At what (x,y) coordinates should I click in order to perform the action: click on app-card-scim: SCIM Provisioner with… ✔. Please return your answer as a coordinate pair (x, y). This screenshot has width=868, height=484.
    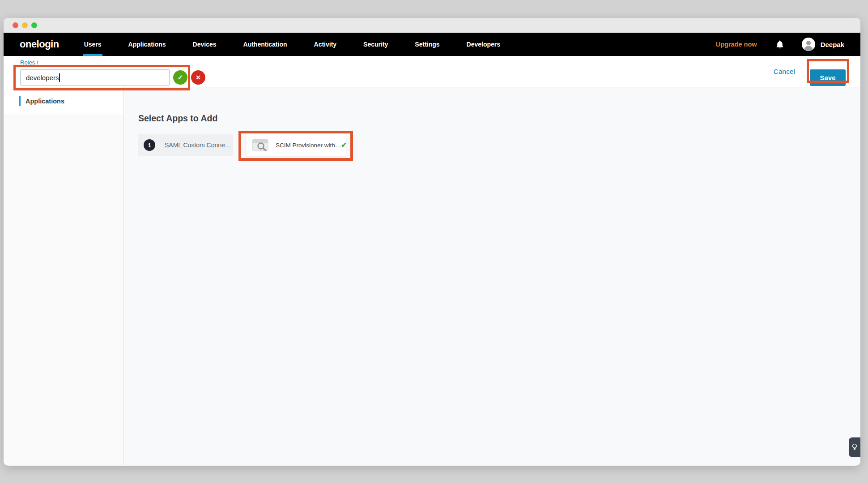
    Looking at the image, I should click on (296, 145).